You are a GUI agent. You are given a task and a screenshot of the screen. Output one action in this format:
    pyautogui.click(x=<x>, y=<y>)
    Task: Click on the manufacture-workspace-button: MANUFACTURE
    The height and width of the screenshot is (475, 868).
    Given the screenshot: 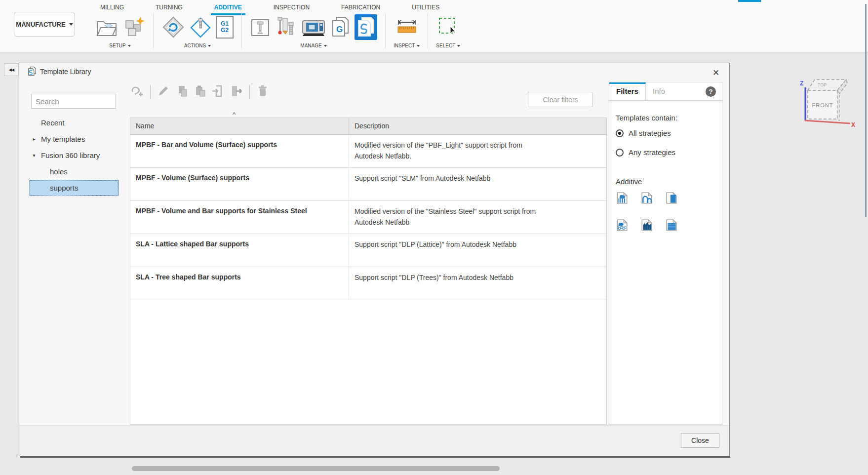 What is the action you would take?
    pyautogui.click(x=44, y=24)
    